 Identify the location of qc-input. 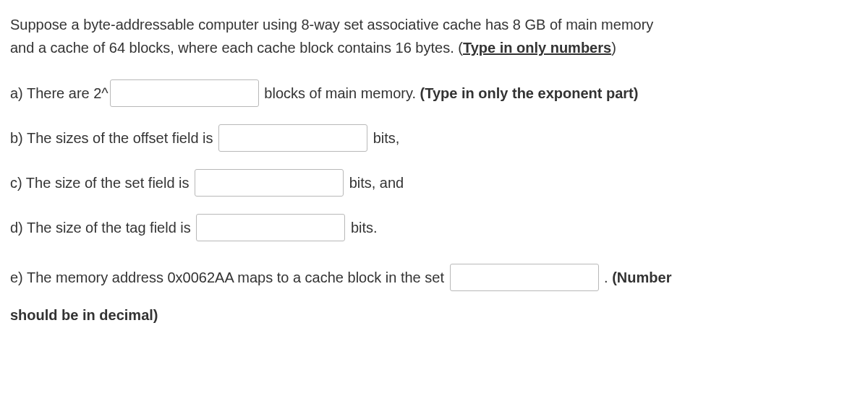
(269, 183).